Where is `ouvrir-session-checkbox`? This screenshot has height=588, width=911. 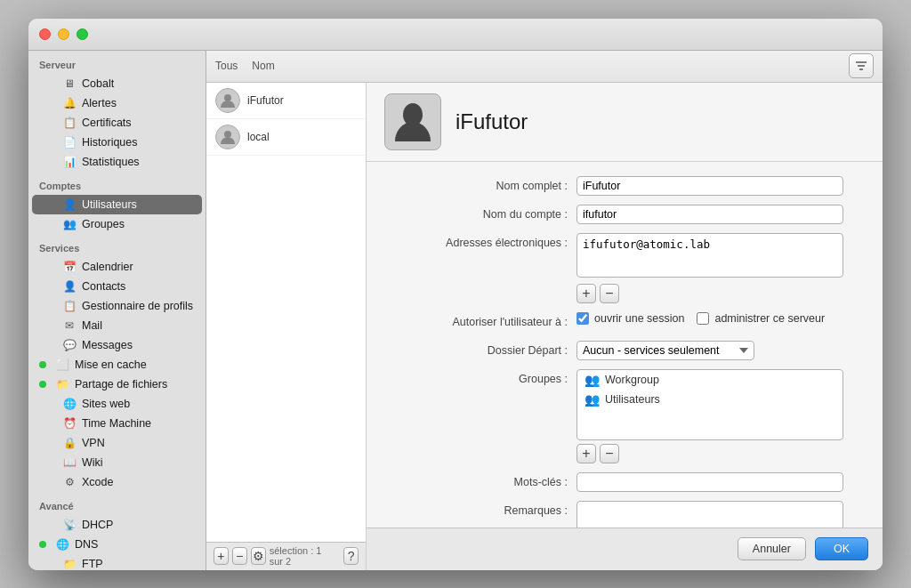 ouvrir-session-checkbox is located at coordinates (583, 318).